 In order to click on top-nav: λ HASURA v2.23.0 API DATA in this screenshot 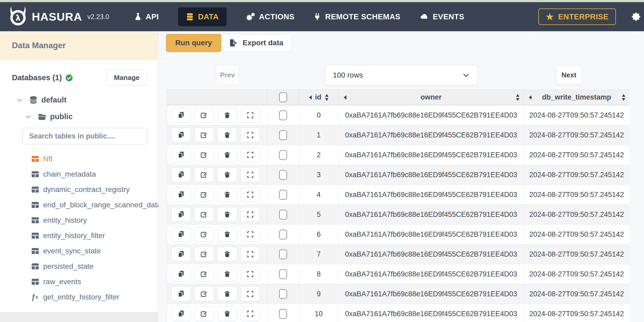, I will do `click(322, 17)`.